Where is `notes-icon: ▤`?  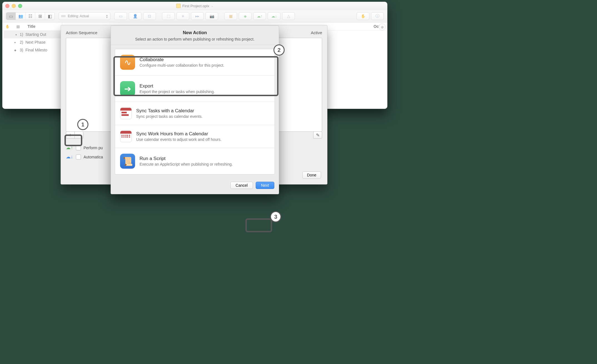 notes-icon: ▤ is located at coordinates (18, 27).